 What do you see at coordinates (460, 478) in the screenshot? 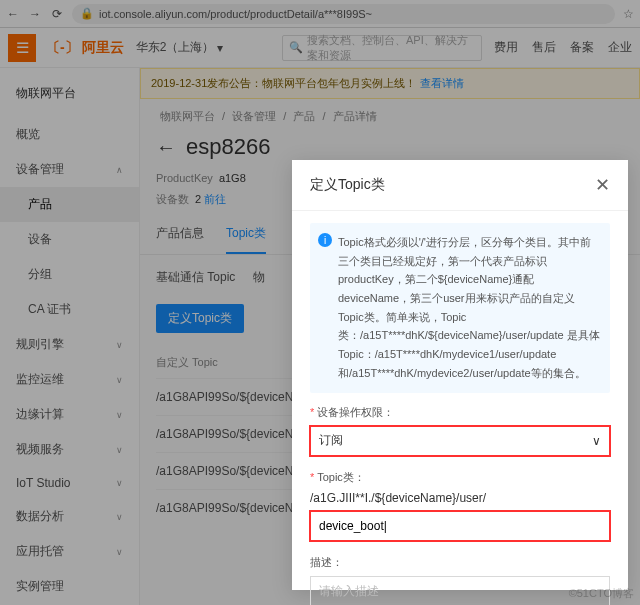
I see `topic-label: Topic类：` at bounding box center [460, 478].